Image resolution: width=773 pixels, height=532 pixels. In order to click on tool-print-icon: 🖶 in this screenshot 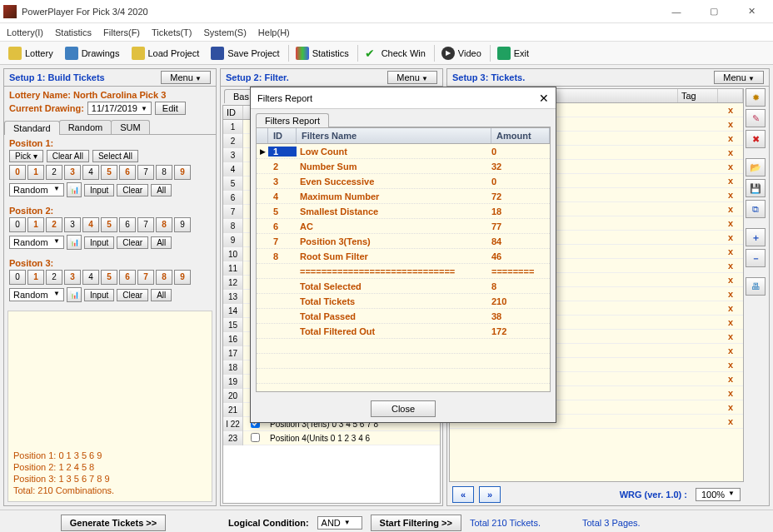, I will do `click(756, 286)`.